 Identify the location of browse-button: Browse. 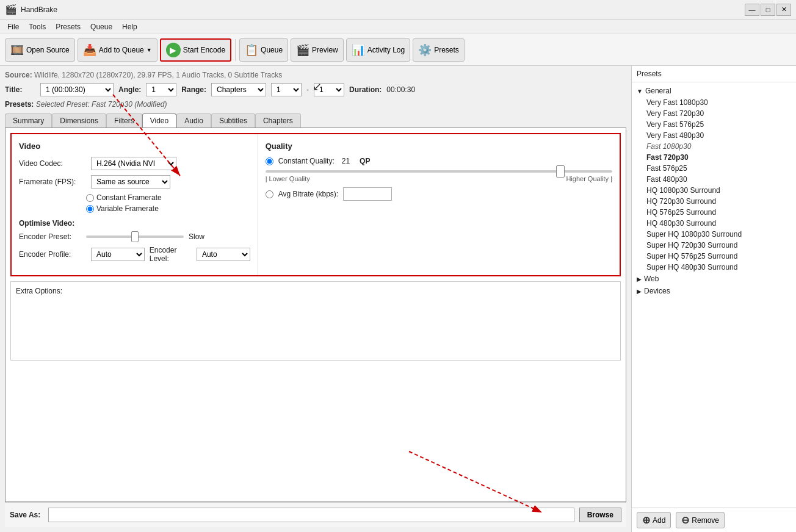
(601, 515).